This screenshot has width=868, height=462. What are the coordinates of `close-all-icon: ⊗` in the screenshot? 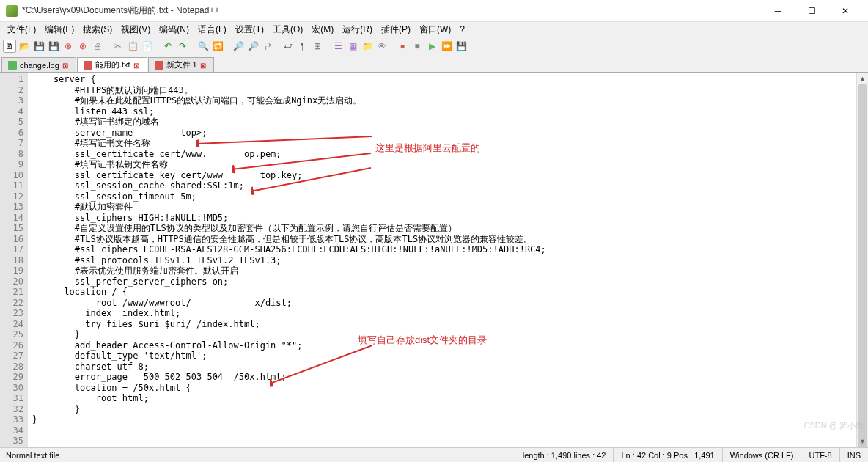 It's located at (83, 46).